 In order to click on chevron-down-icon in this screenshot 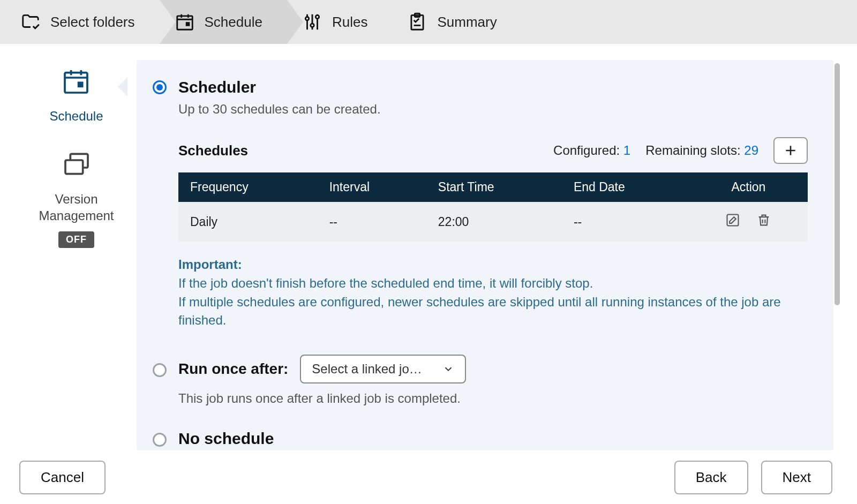, I will do `click(448, 369)`.